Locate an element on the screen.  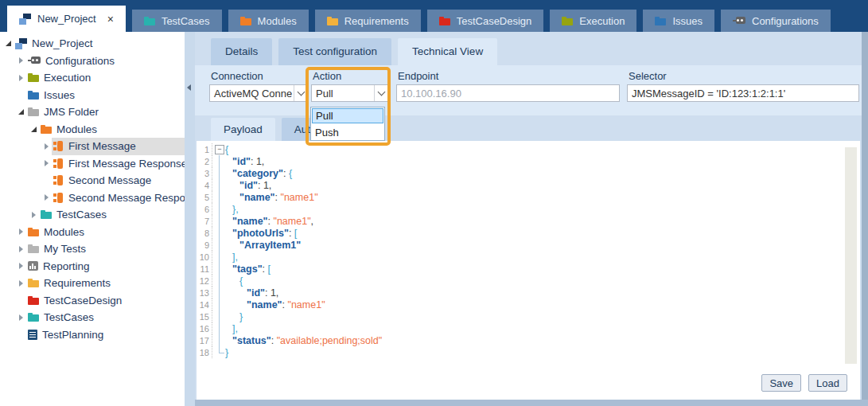
selector-input: JMSMessageID = 'ID:123:1:2:1:1' is located at coordinates (743, 93).